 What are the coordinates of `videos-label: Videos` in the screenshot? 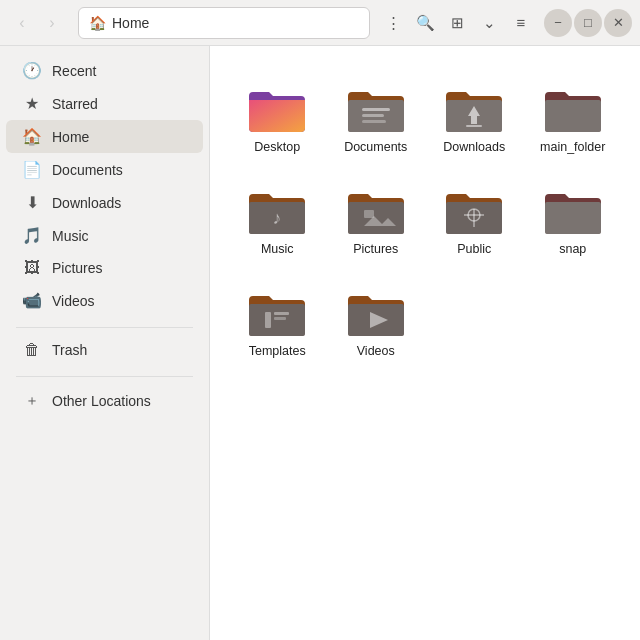 It's located at (376, 351).